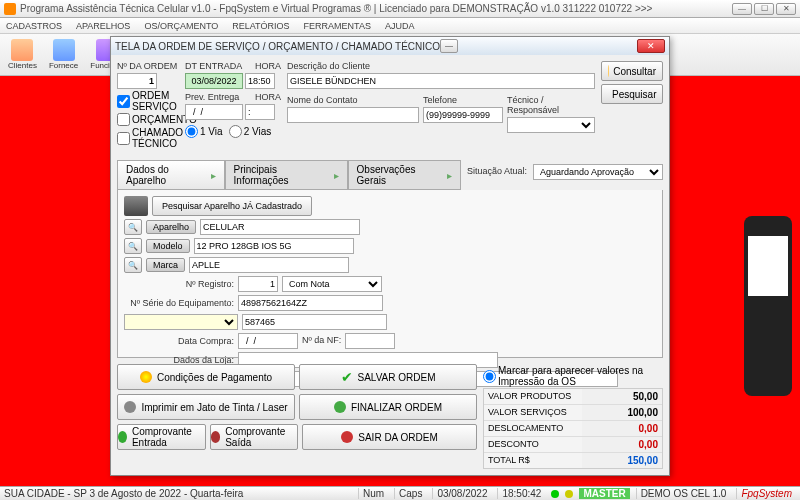 The height and width of the screenshot is (500, 800). I want to click on input-n-ordem, so click(137, 81).